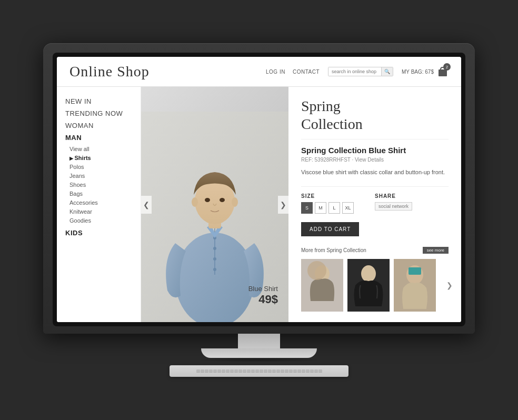 This screenshot has width=518, height=420. I want to click on submenu-accesories: Accesories, so click(101, 203).